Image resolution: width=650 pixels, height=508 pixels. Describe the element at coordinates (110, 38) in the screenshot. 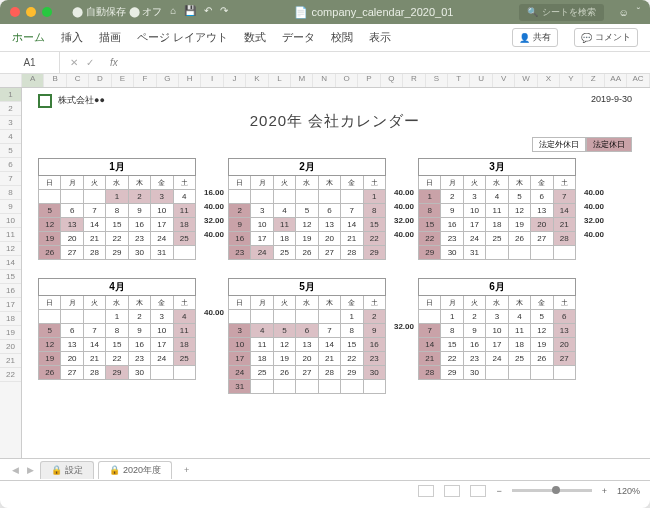

I see `tab-draw: 描画` at that location.